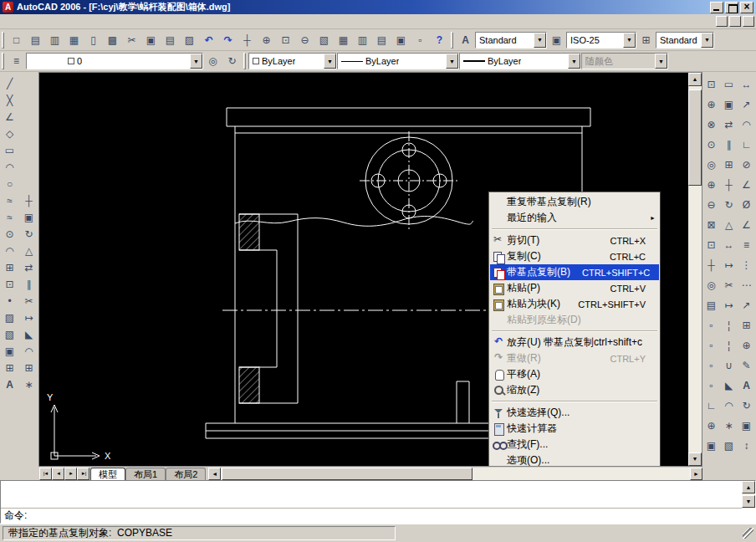  Describe the element at coordinates (575, 288) in the screenshot. I see `context-menu-item: 粘贴(P) CTRL+V` at that location.